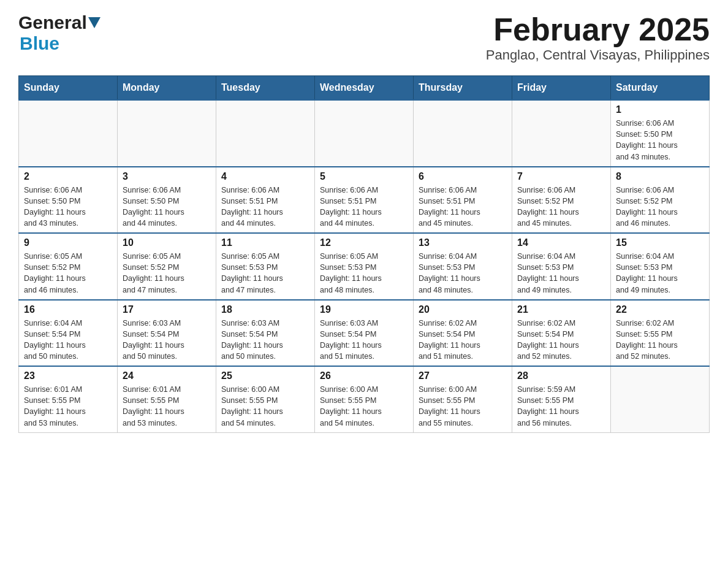 The height and width of the screenshot is (563, 728). What do you see at coordinates (39, 44) in the screenshot?
I see `logo-blue-text: Blue` at bounding box center [39, 44].